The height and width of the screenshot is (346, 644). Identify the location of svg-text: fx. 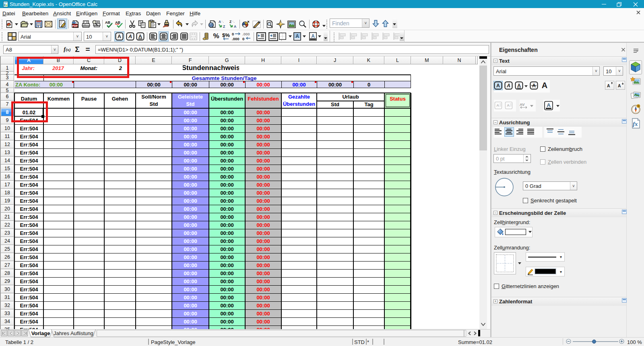
(635, 124).